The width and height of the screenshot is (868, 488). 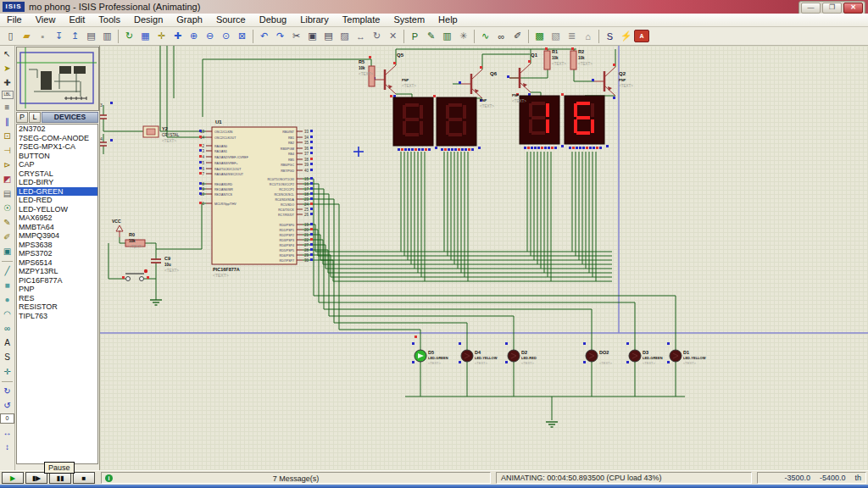 I want to click on rotate-anticlockwise-mode-icon: ↺, so click(x=7, y=405).